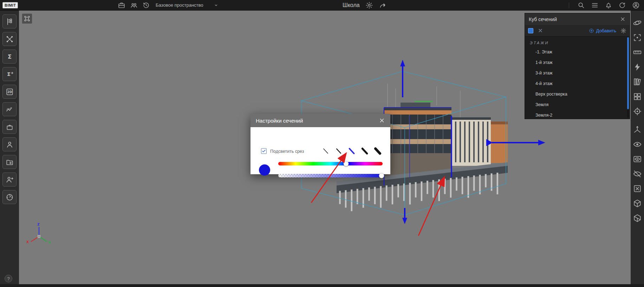 This screenshot has width=644, height=287. I want to click on two-d-icon: 2D, so click(10, 92).